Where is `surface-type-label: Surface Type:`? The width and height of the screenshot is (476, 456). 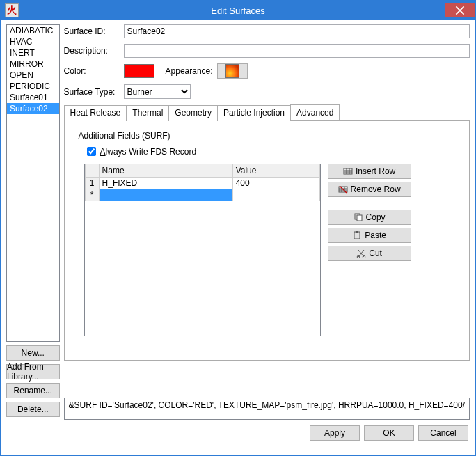 surface-type-label: Surface Type: is located at coordinates (92, 92).